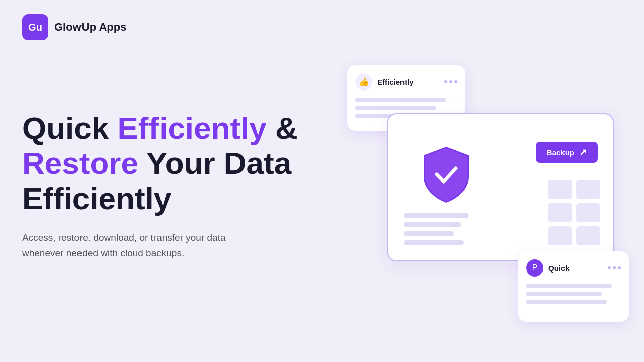 Image resolution: width=644 pixels, height=362 pixels. What do you see at coordinates (282, 128) in the screenshot?
I see `headline-part2: &` at bounding box center [282, 128].